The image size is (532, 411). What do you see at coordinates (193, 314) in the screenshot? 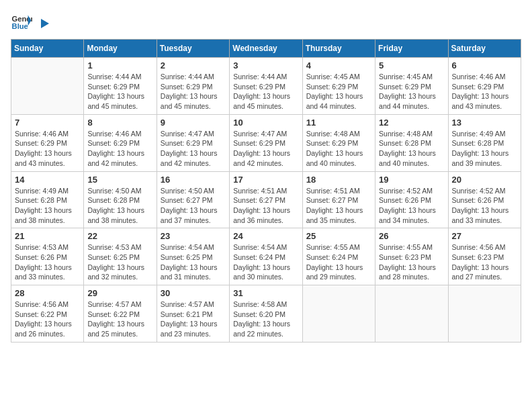
I see `calendar-cell: 30Sunrise: 4:57 AM Sunset: 6:21 PM Dayli…` at bounding box center [193, 314].